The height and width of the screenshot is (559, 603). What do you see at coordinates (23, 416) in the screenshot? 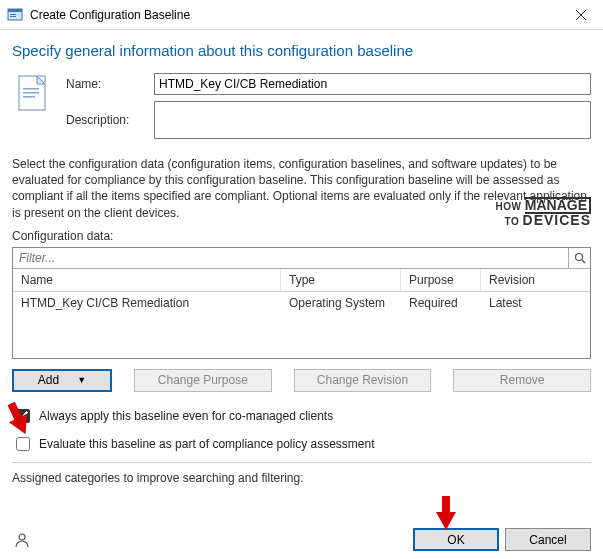
I see `always-apply-checkbox` at bounding box center [23, 416].